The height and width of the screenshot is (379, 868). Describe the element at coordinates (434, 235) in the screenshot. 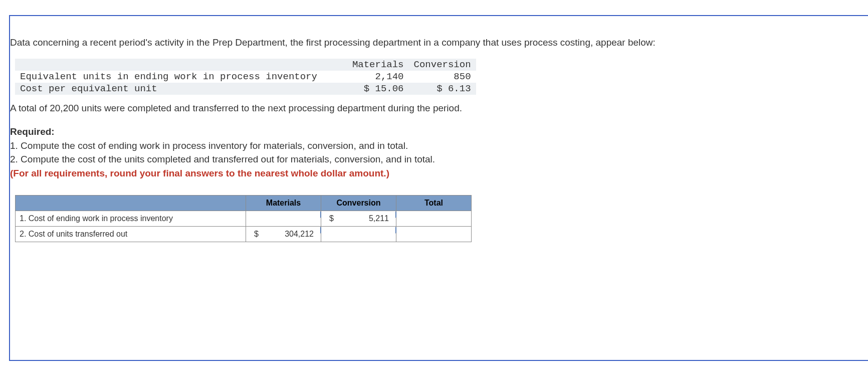

I see `row2-total-cell` at that location.